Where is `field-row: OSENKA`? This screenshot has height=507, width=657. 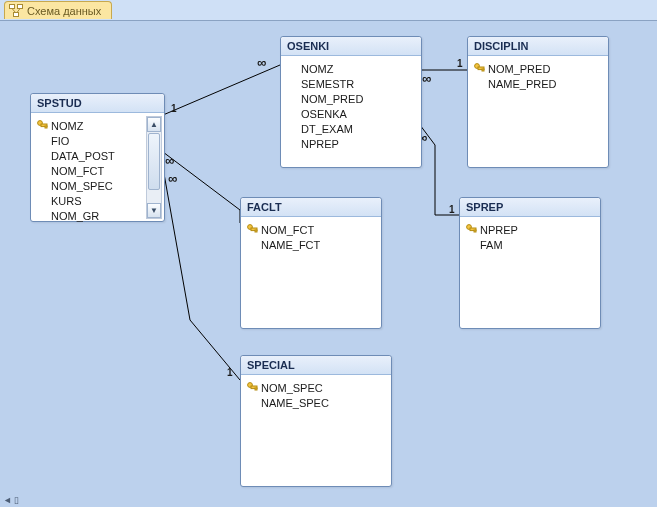 field-row: OSENKA is located at coordinates (357, 114).